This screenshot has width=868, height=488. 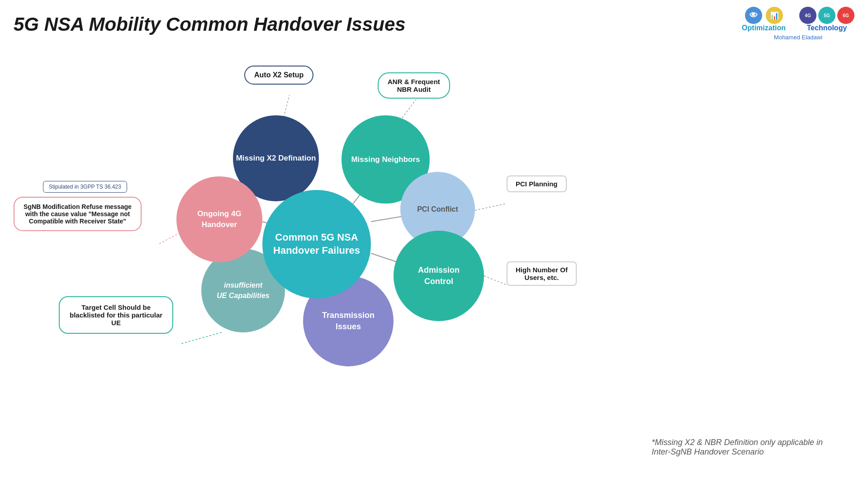 What do you see at coordinates (414, 85) in the screenshot?
I see `anr-label: ANR & Frequent NBR Audit` at bounding box center [414, 85].